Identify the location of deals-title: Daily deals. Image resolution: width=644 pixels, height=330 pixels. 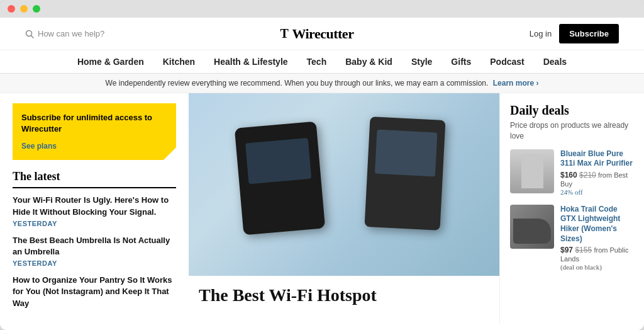
(572, 111).